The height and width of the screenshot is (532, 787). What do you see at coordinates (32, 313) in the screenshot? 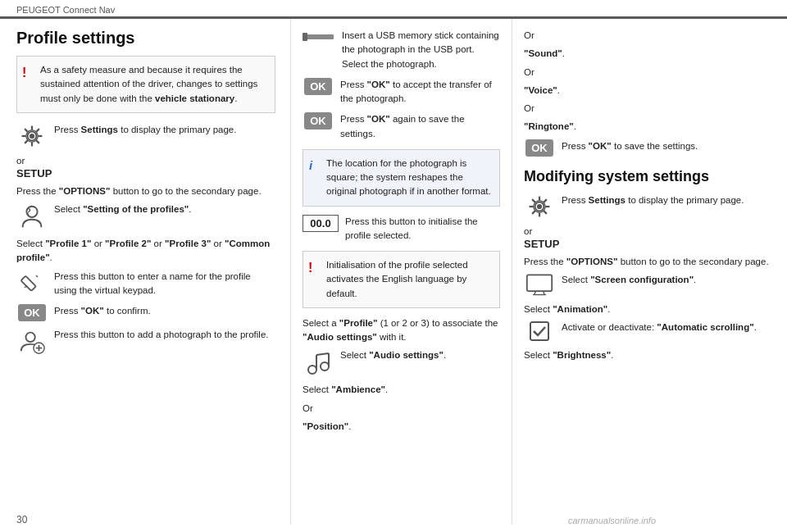
I see `ok-confirm-badge: OK` at bounding box center [32, 313].